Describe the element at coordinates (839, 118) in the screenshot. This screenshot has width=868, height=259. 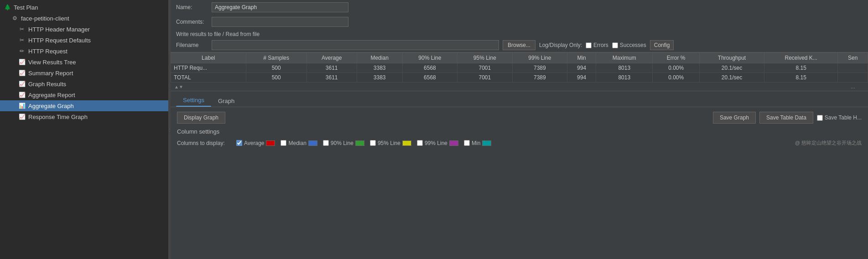
I see `save-table-header-label: Save Table H...` at that location.